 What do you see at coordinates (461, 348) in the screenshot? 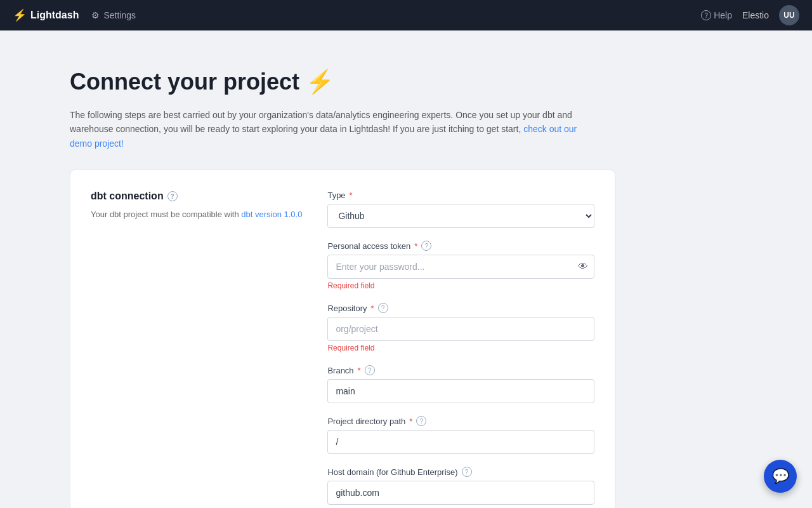
I see `repository-error: Required field` at bounding box center [461, 348].